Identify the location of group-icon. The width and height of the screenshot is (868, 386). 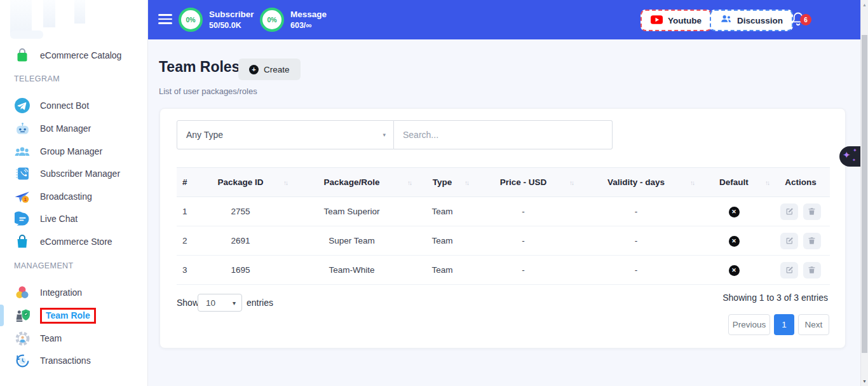
(22, 151).